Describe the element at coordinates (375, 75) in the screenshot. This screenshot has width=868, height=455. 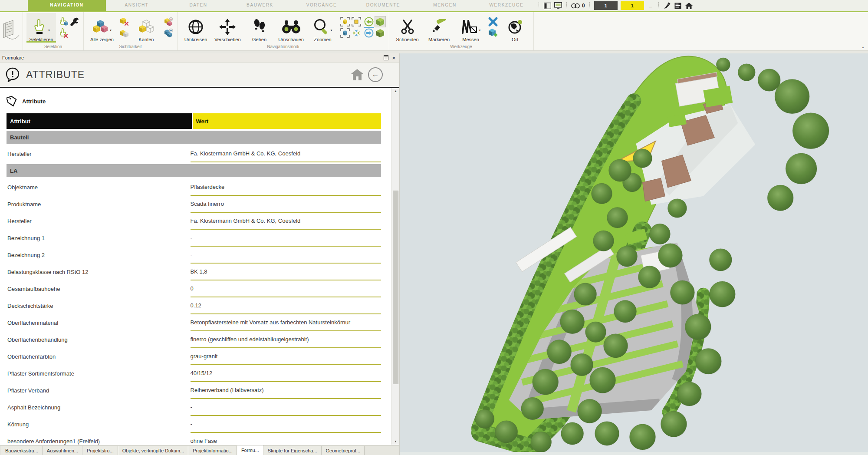
I see `form-back-button: ←` at that location.